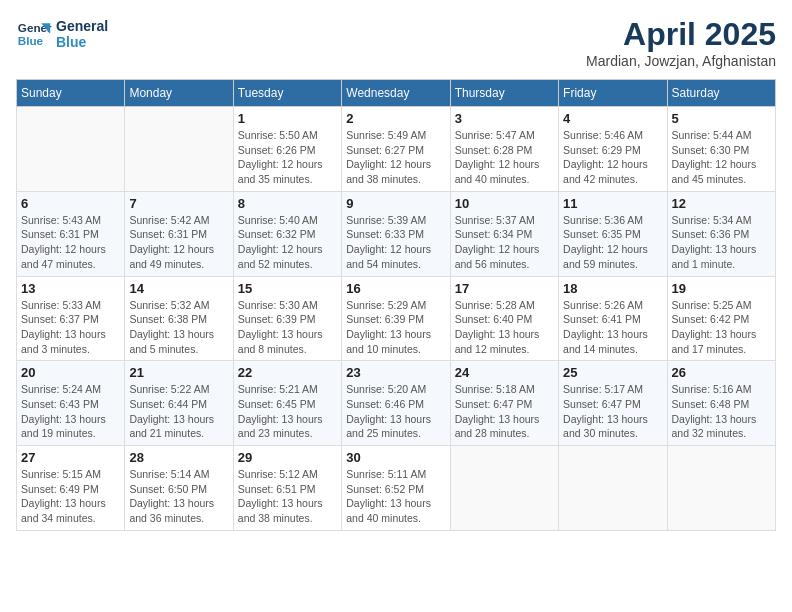 The height and width of the screenshot is (612, 792). Describe the element at coordinates (722, 372) in the screenshot. I see `cell-date-number: 26` at that location.